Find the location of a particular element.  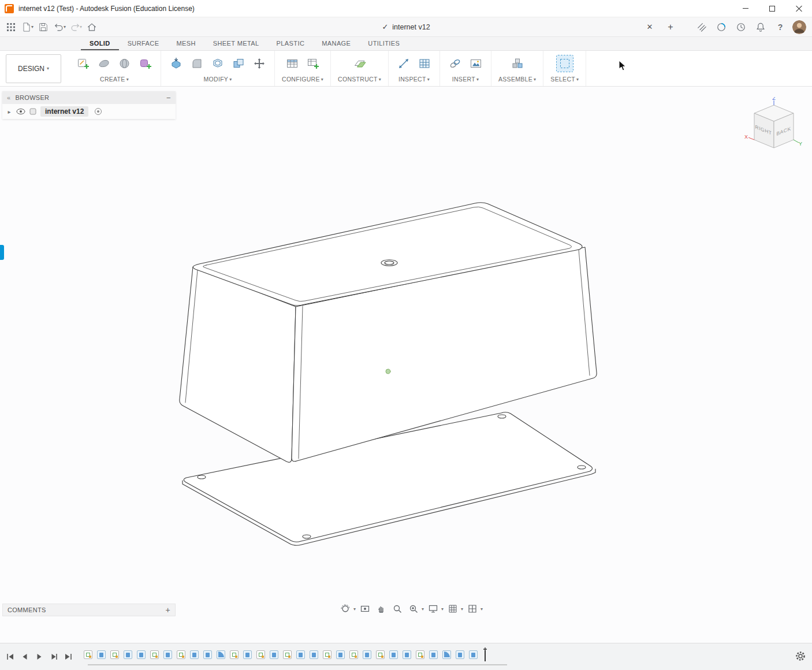

view-cube: RIGHT BACK Z X Y is located at coordinates (772, 129).